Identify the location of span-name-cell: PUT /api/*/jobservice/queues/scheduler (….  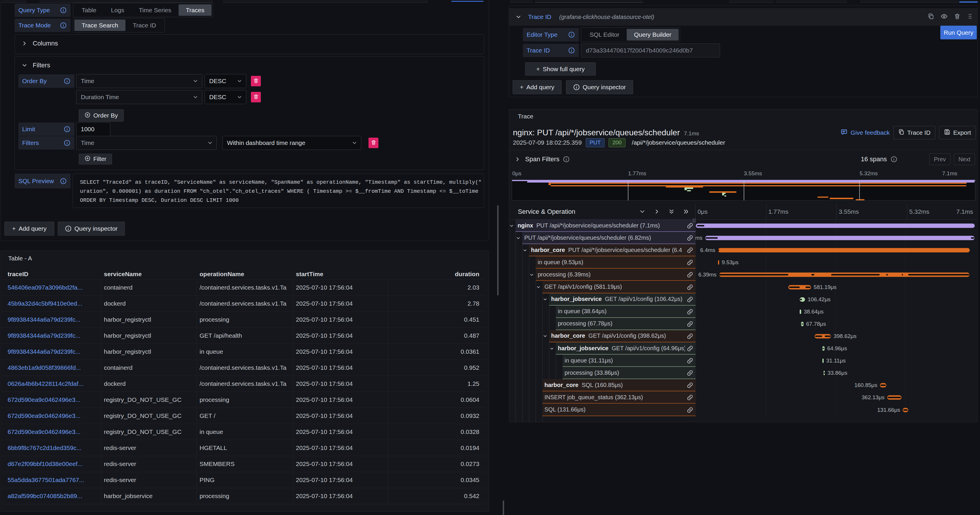
(609, 238).